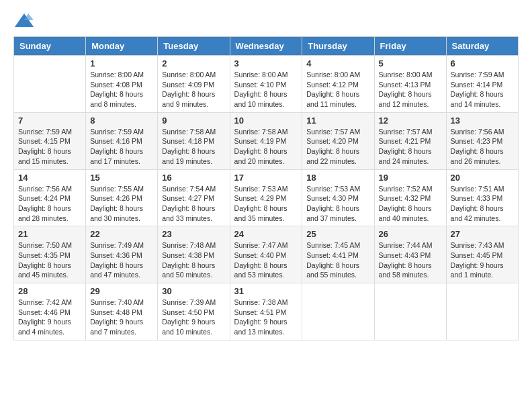 This screenshot has width=532, height=411. Describe the element at coordinates (482, 90) in the screenshot. I see `day-info: Sunrise: 7:59 AM Sunset: 4:14 PM Dayligh…` at that location.